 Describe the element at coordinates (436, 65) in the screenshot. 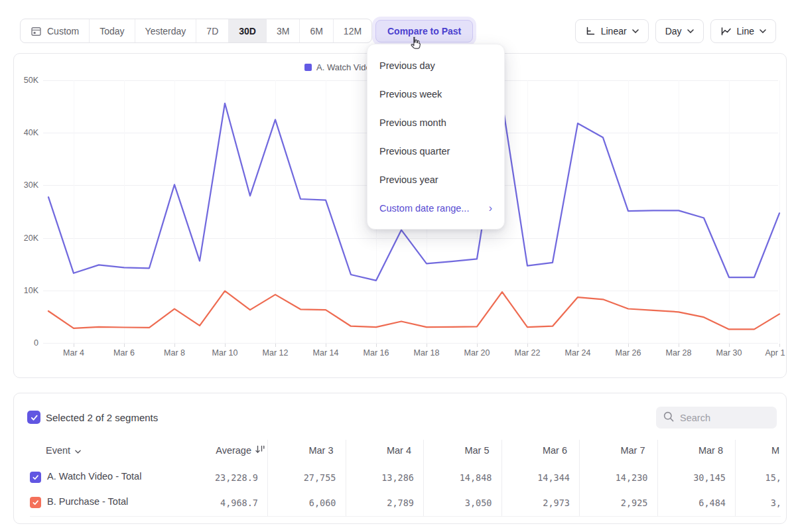

I see `menu-item-previous-day: Previous day` at that location.